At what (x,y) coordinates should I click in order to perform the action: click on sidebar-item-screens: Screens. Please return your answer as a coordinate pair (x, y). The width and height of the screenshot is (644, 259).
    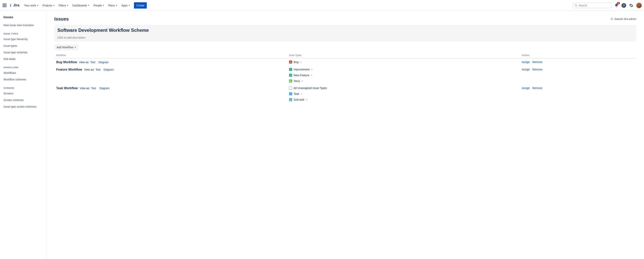
    Looking at the image, I should click on (23, 94).